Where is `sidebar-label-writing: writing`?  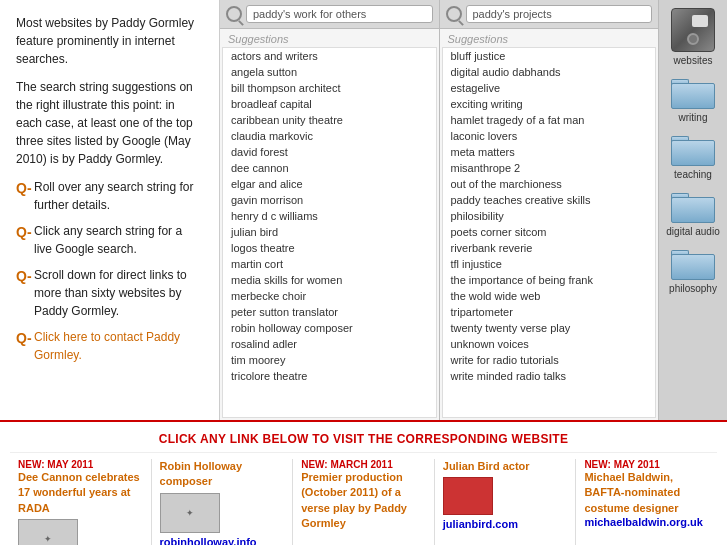
sidebar-label-writing: writing is located at coordinates (694, 118).